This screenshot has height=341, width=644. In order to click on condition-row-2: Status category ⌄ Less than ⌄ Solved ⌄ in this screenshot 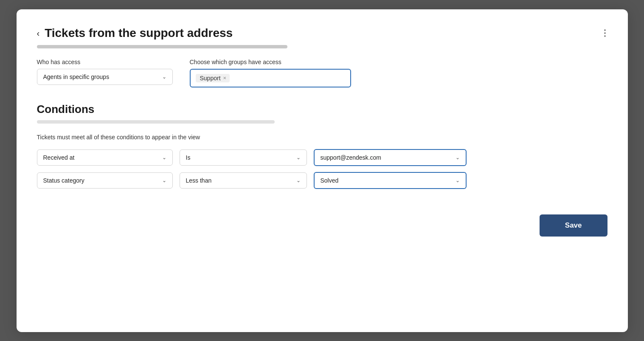, I will do `click(322, 180)`.